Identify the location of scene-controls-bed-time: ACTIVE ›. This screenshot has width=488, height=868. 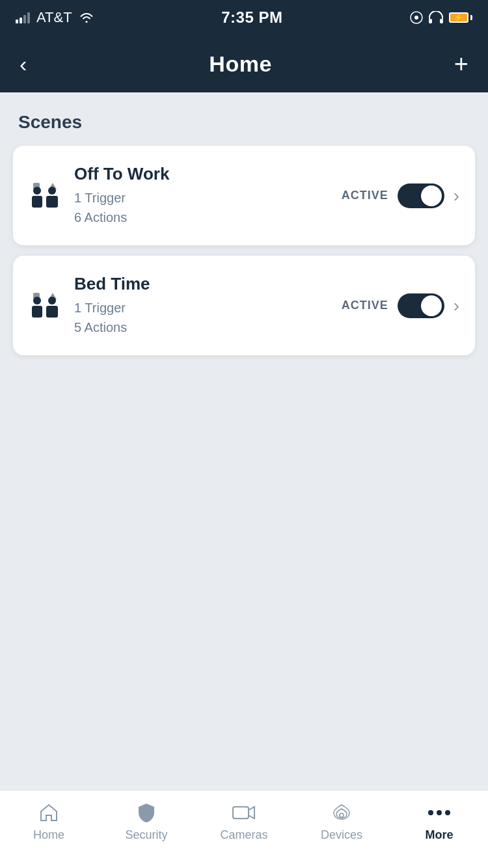
(401, 306).